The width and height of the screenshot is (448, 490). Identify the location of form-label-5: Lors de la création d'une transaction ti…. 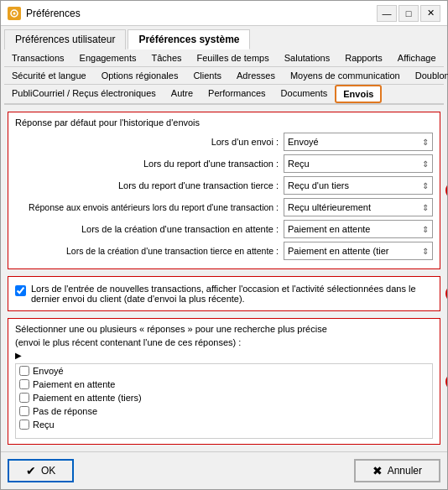
(149, 251).